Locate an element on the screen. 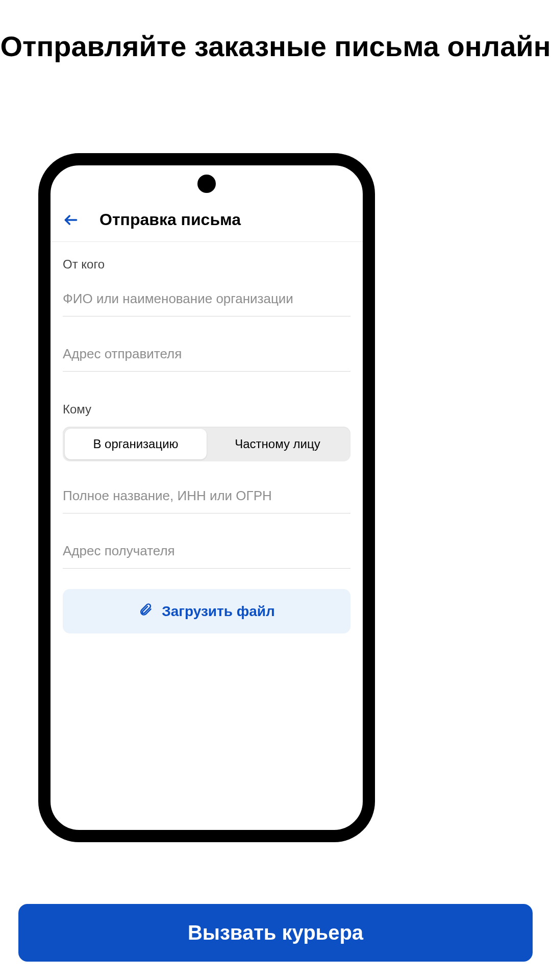 Image resolution: width=551 pixels, height=980 pixels. appbar-title: Отправка письма is located at coordinates (170, 219).